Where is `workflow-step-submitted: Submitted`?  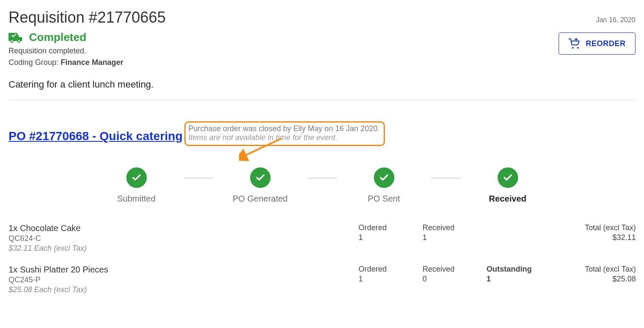
workflow-step-submitted: Submitted is located at coordinates (137, 185).